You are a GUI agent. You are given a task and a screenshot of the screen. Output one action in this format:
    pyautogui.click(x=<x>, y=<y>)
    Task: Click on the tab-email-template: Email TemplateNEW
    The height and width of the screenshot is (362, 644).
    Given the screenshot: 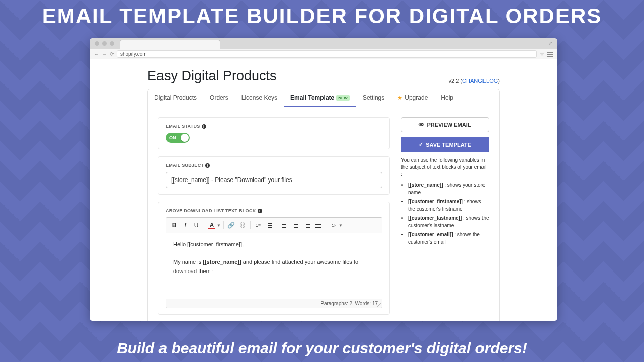 What is the action you would take?
    pyautogui.click(x=320, y=98)
    